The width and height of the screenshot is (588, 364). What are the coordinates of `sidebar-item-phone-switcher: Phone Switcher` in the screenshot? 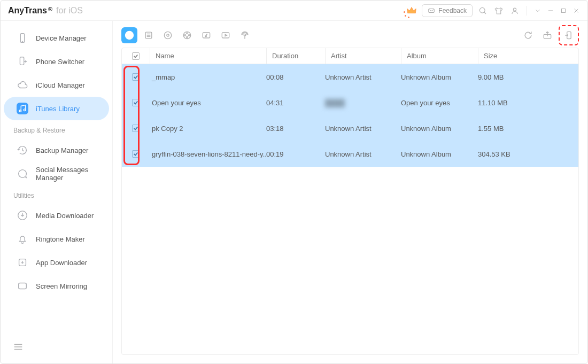 It's located at (57, 61).